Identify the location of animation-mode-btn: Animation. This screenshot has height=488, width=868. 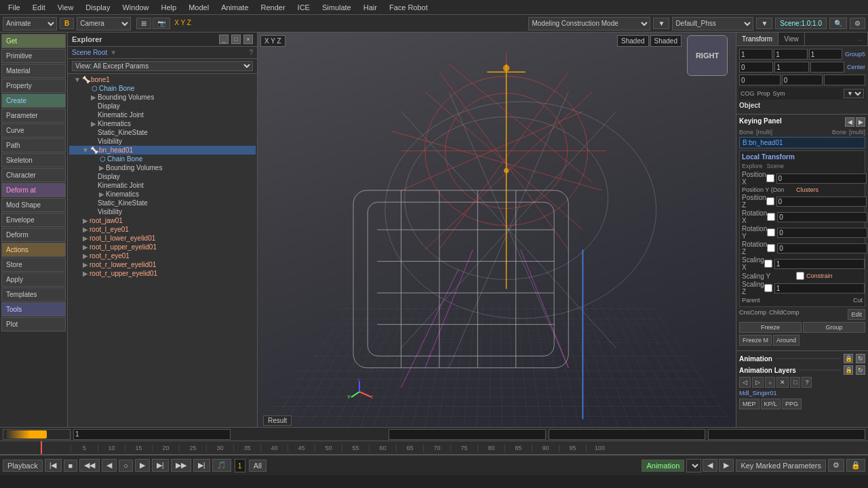
(663, 466).